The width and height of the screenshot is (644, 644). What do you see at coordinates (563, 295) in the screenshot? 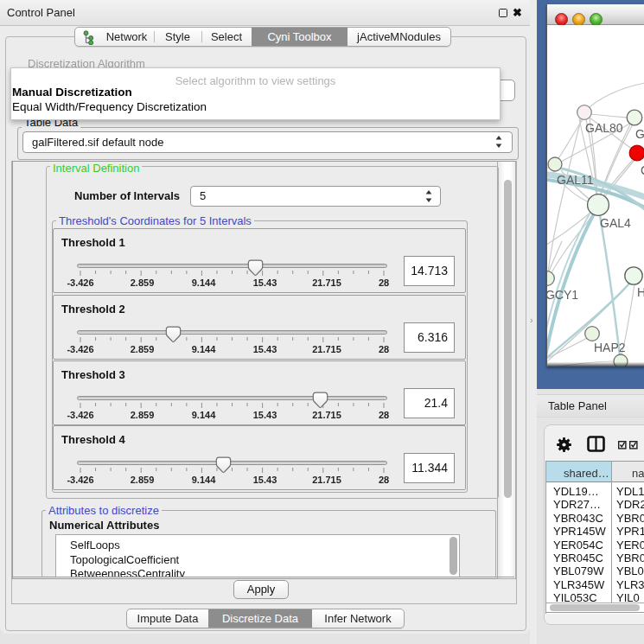
I see `svg-text: GCY1` at bounding box center [563, 295].